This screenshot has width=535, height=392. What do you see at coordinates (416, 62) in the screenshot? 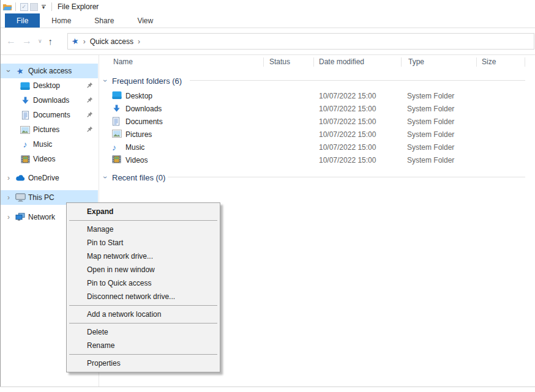
I see `column-header-type: Type` at bounding box center [416, 62].